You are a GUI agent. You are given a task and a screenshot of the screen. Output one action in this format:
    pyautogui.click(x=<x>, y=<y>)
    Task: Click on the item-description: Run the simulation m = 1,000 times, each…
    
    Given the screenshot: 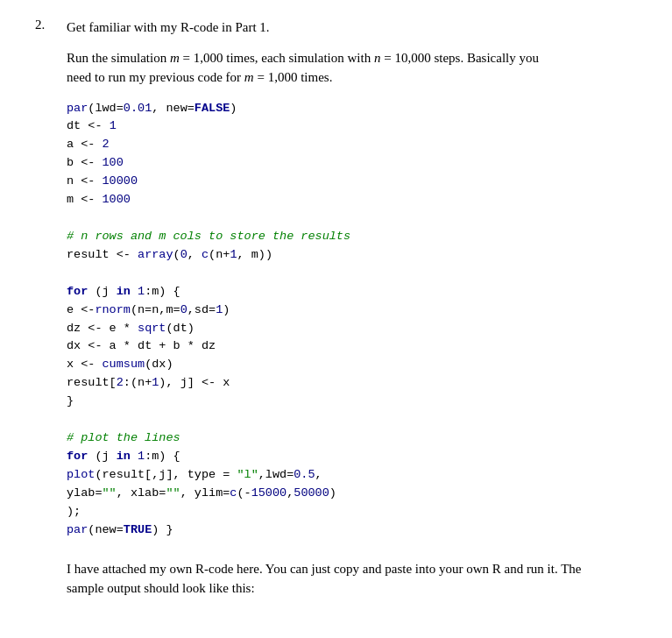 What is the action you would take?
    pyautogui.click(x=352, y=68)
    